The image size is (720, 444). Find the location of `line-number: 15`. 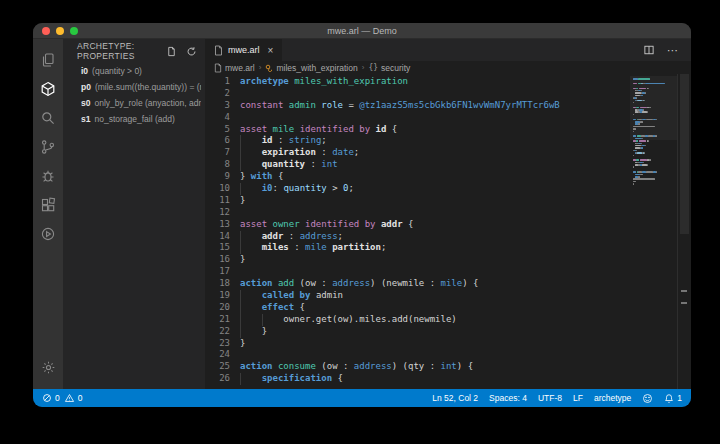

line-number: 15 is located at coordinates (222, 248).